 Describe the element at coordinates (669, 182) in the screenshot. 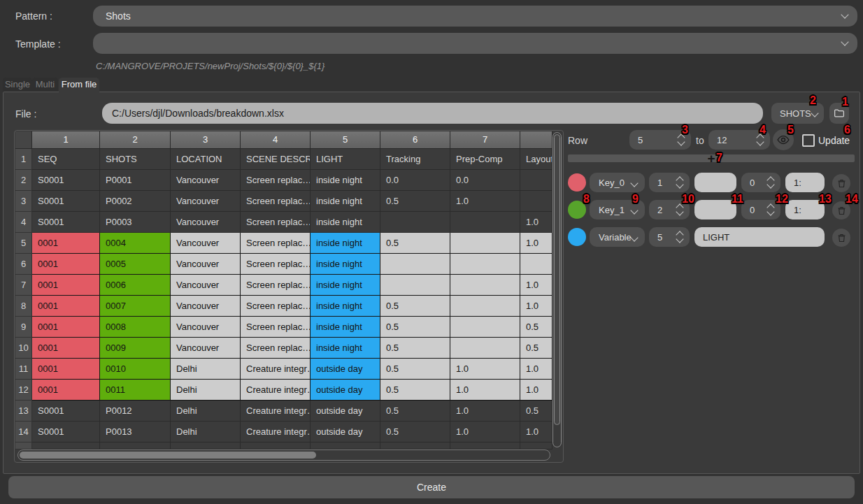

I see `key0-column-spinbox: 1` at that location.